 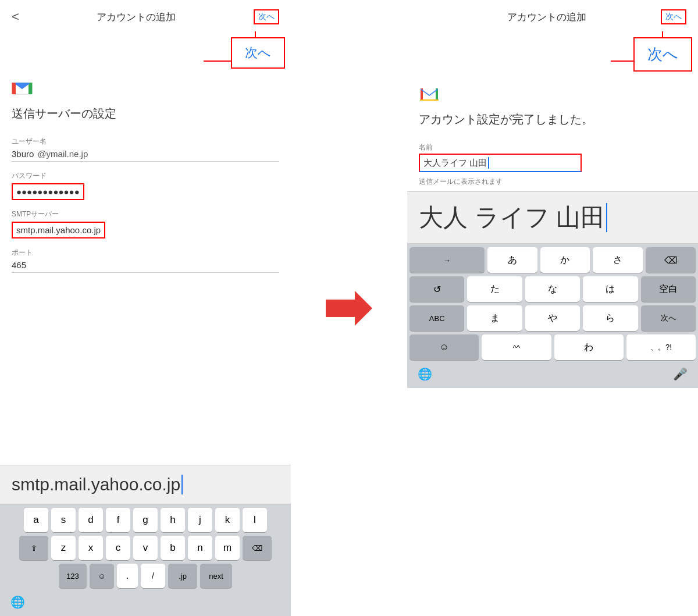 What do you see at coordinates (553, 260) in the screenshot?
I see `jp-keyboard-row-1: → あ か さ ⌫` at bounding box center [553, 260].